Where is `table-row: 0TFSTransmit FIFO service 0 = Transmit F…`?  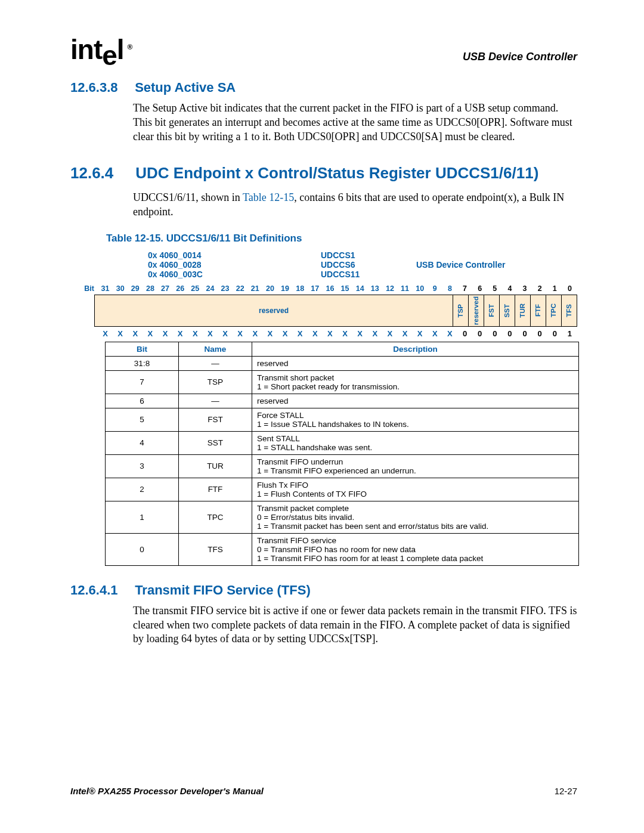 table-row: 0TFSTransmit FIFO service 0 = Transmit F… is located at coordinates (342, 549).